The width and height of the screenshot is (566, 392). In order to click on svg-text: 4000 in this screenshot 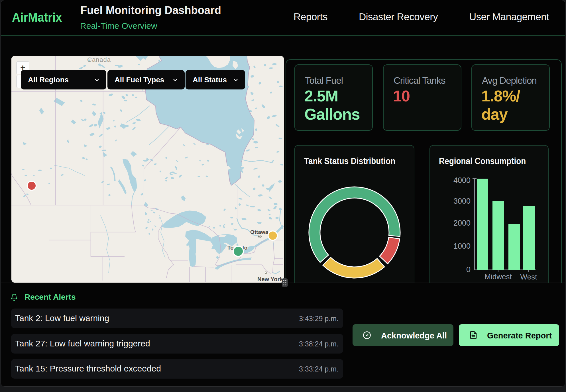, I will do `click(462, 180)`.